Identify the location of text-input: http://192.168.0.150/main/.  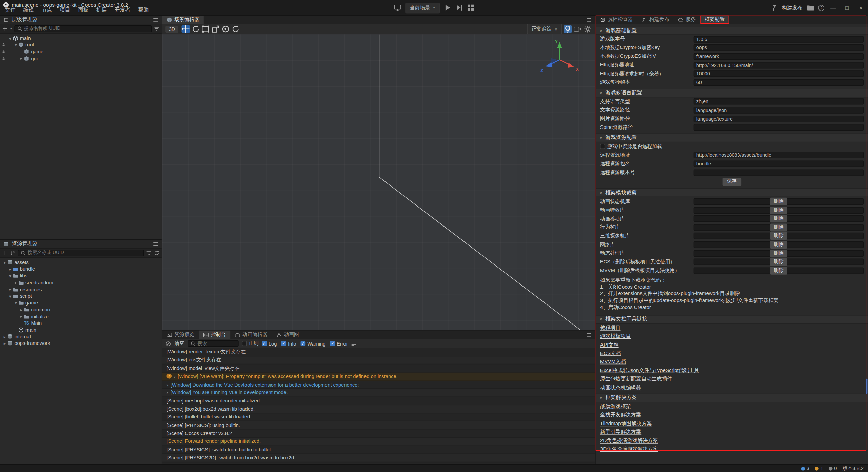
(778, 65).